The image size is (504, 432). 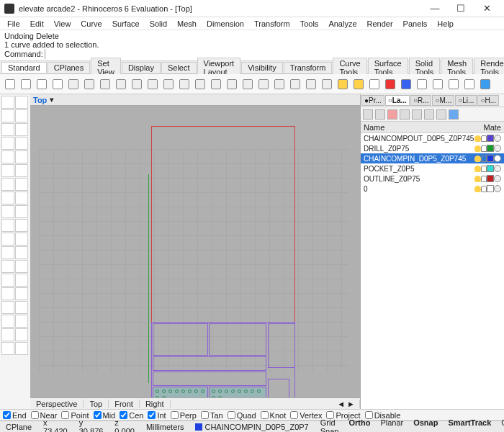 What do you see at coordinates (262, 68) in the screenshot?
I see `tab-visibility: Visibility` at bounding box center [262, 68].